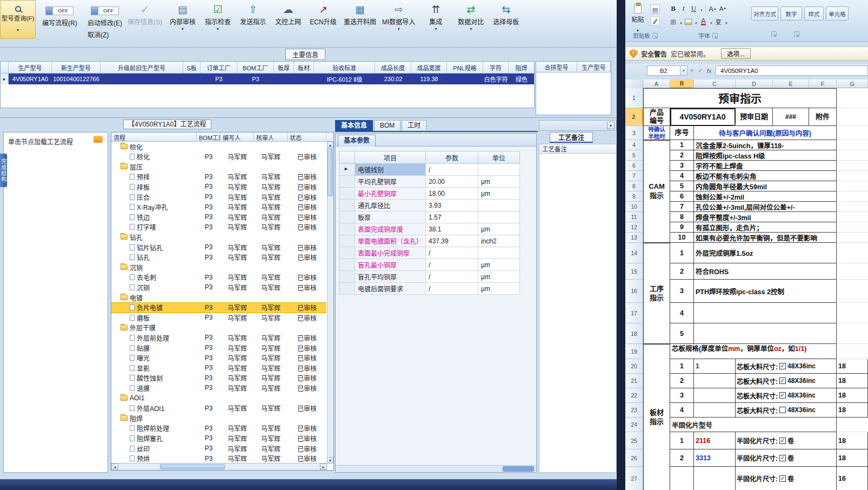 The height and width of the screenshot is (490, 868). What do you see at coordinates (323, 467) in the screenshot?
I see `scroll-right-icon: ►` at bounding box center [323, 467].